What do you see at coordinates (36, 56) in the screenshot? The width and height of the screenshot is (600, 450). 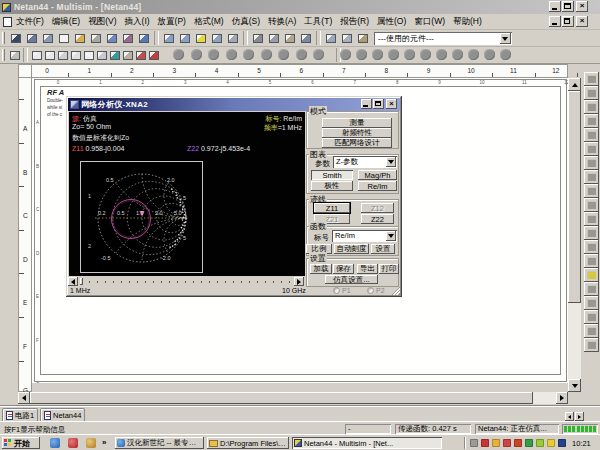 I see `zoomin-red-icon` at bounding box center [36, 56].